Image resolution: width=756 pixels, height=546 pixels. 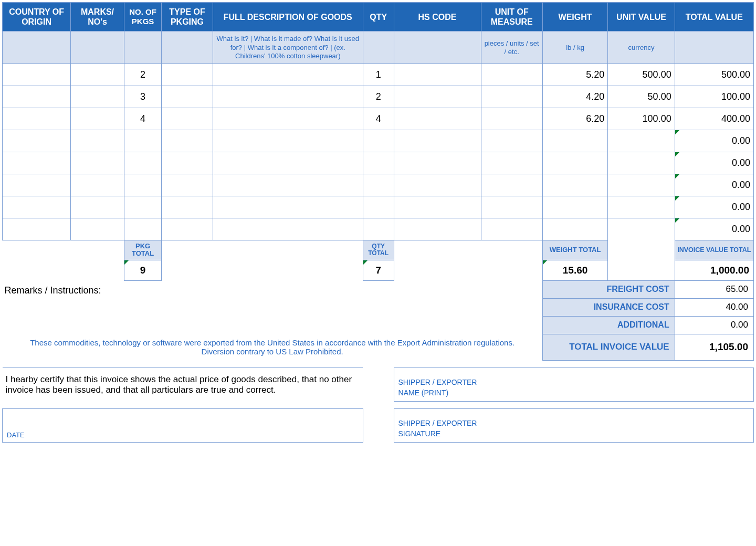 I want to click on hdr-unitval: UNIT VALUE, so click(x=642, y=17).